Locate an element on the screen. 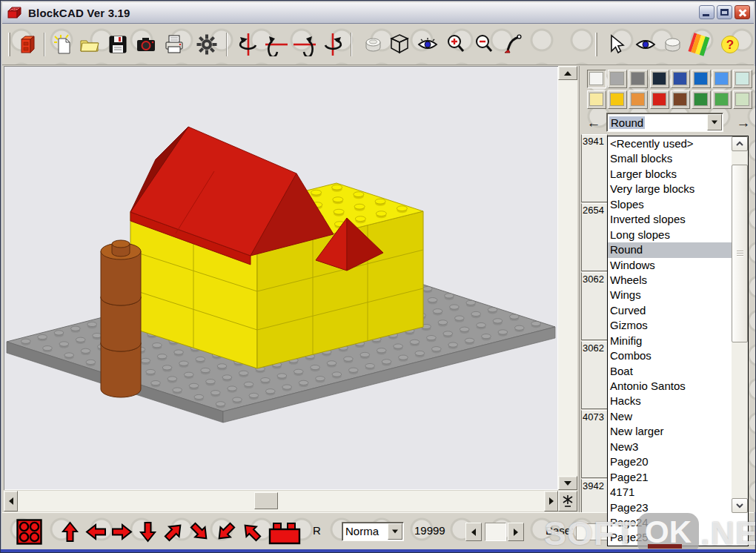 Image resolution: width=756 pixels, height=553 pixels. prev-category-button: ← is located at coordinates (594, 123).